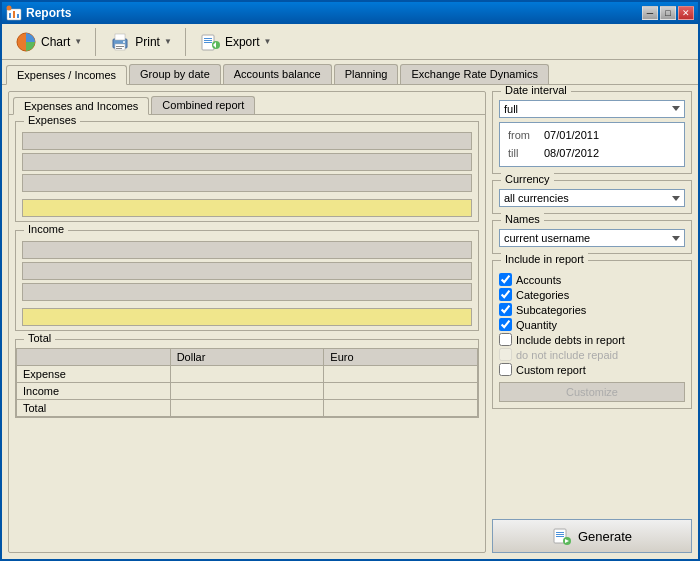  What do you see at coordinates (140, 42) in the screenshot?
I see `print-button: Print ▼` at bounding box center [140, 42].